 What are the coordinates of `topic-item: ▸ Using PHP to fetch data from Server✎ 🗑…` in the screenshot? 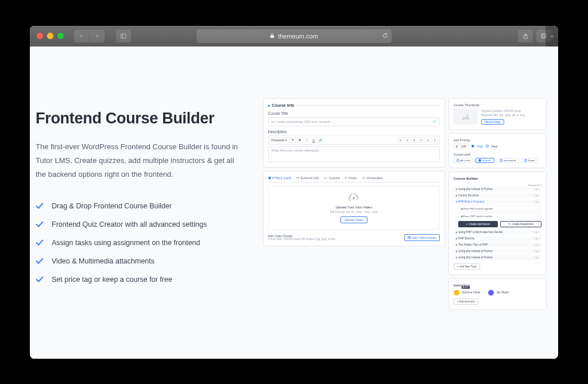 It's located at (497, 232).